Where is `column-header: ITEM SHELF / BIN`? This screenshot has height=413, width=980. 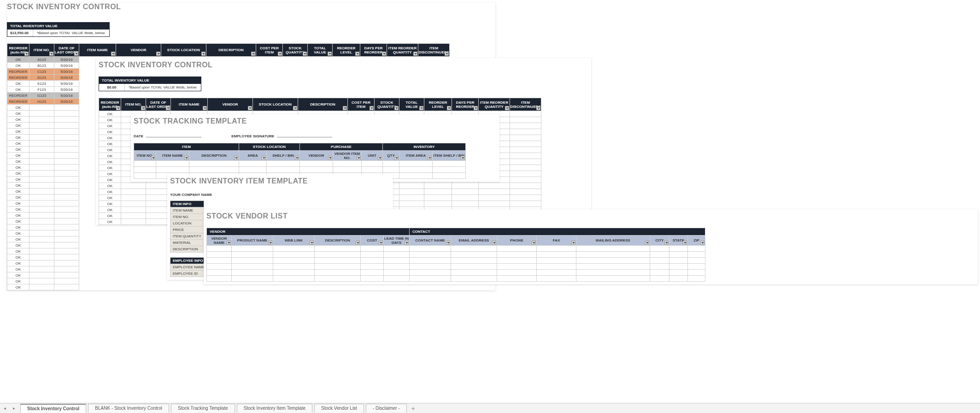 column-header: ITEM SHELF / BIN is located at coordinates (449, 156).